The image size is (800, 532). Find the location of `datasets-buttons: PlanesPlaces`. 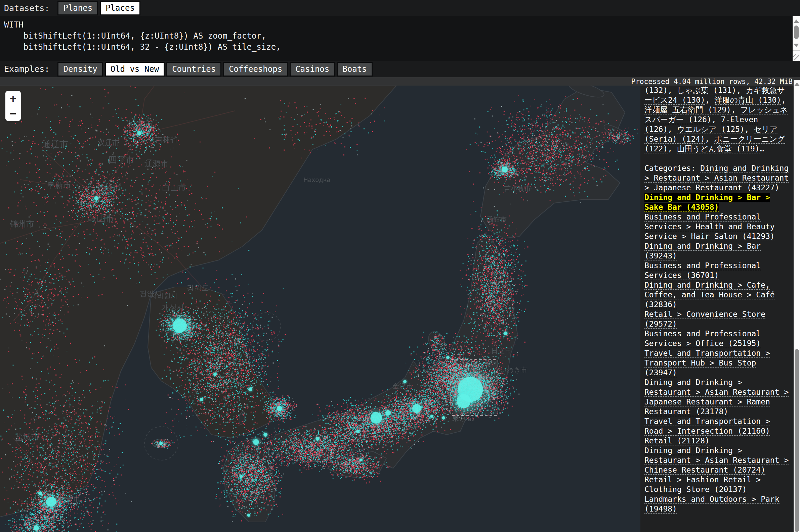

datasets-buttons: PlanesPlaces is located at coordinates (99, 8).